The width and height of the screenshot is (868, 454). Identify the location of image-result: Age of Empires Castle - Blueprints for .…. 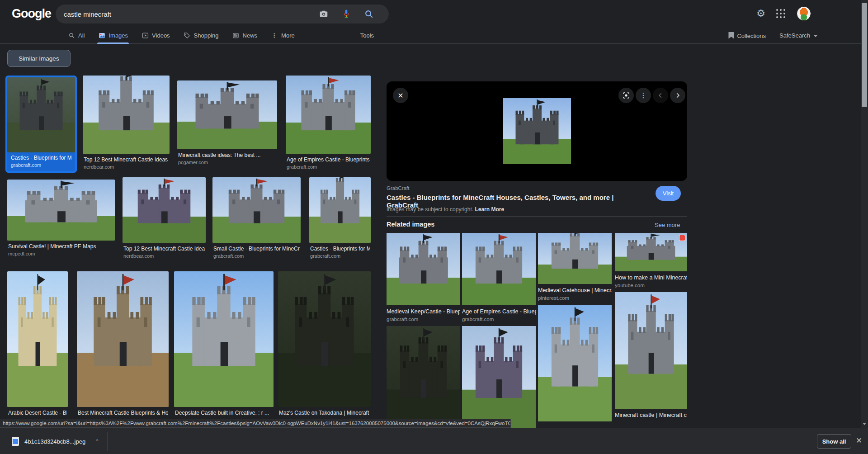
(328, 123).